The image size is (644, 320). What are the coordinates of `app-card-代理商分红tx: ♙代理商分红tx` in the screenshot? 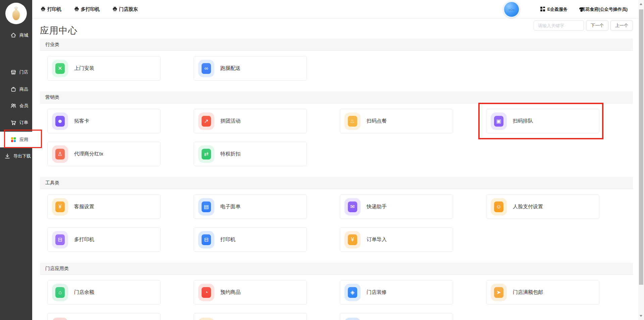 It's located at (104, 154).